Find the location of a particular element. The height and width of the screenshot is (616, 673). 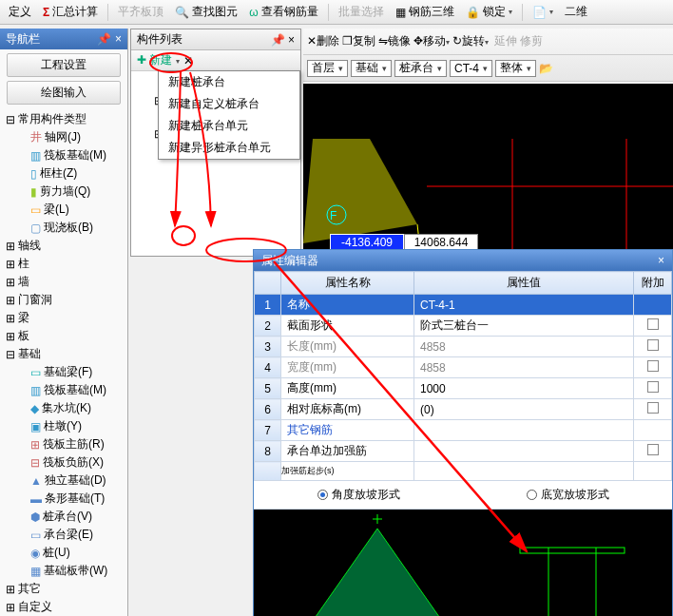

tree-item: ▭梁(L) is located at coordinates (77, 209).